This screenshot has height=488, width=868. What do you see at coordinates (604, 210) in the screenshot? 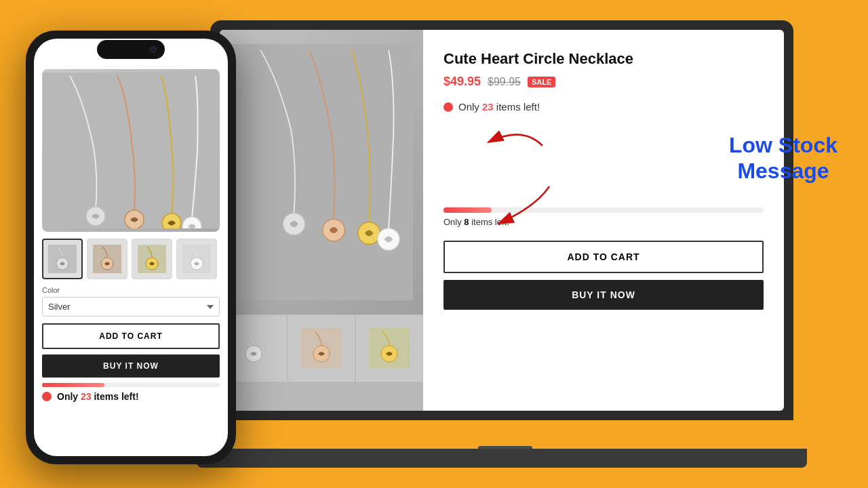
I see `stock-progress-track` at bounding box center [604, 210].